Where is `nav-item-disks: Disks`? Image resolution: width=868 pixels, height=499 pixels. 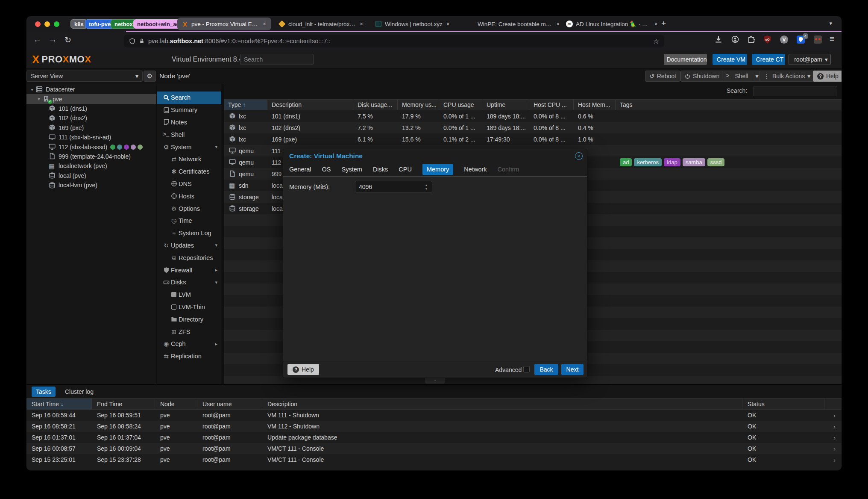
nav-item-disks: Disks is located at coordinates (189, 282).